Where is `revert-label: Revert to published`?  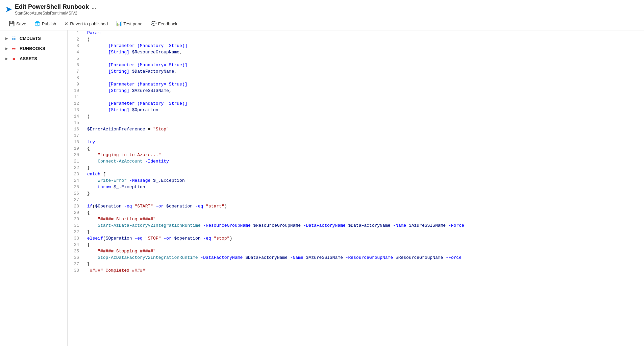 revert-label: Revert to published is located at coordinates (89, 24).